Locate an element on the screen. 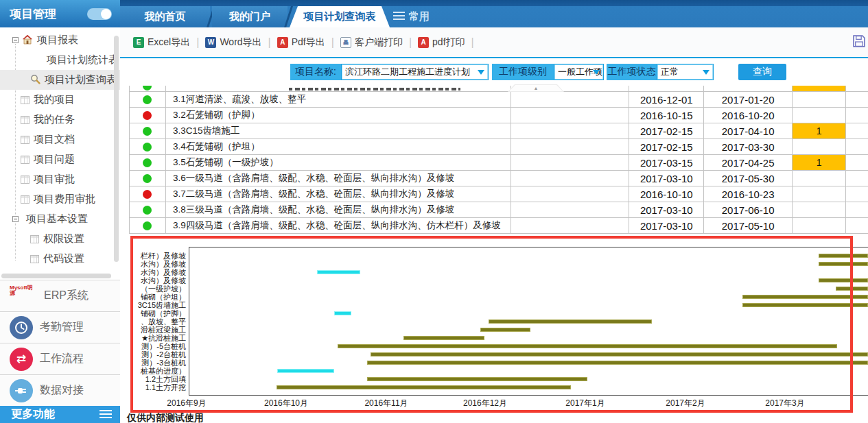  sidebar-item-9: 项目基本设置 is located at coordinates (60, 219).